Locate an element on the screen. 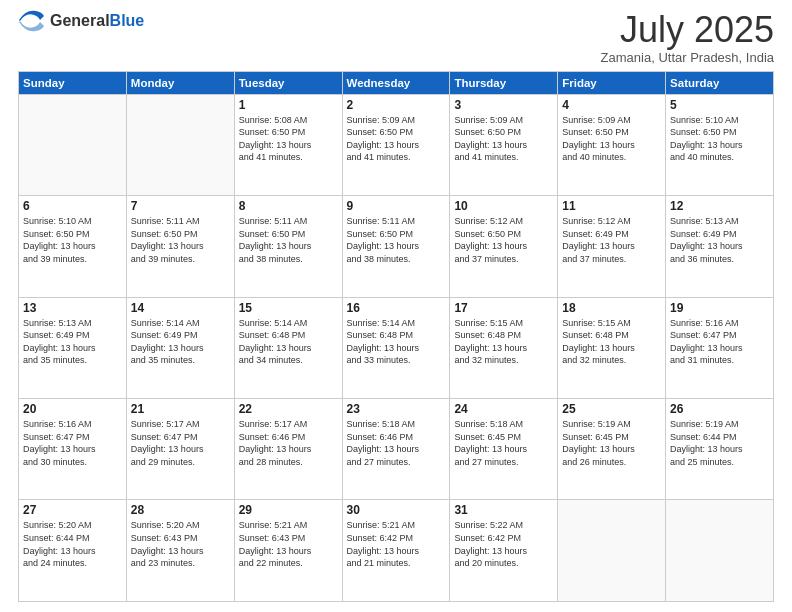 The image size is (792, 612). logo: GeneralBlue is located at coordinates (81, 21).